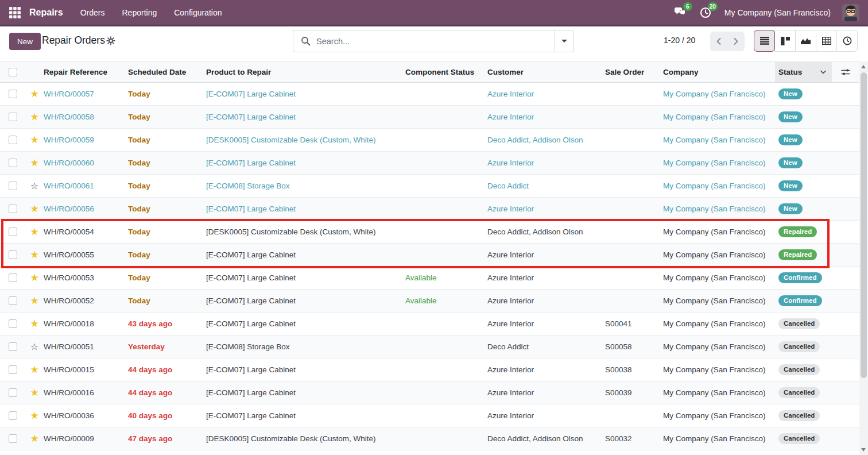 The width and height of the screenshot is (868, 455). What do you see at coordinates (93, 13) in the screenshot?
I see `menu-orders: Orders` at bounding box center [93, 13].